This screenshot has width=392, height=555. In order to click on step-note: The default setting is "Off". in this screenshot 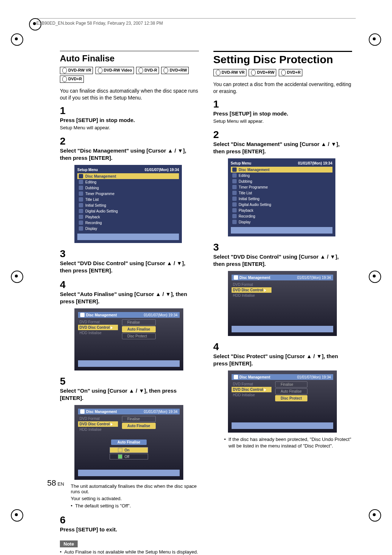, I will do `click(135, 506)`.